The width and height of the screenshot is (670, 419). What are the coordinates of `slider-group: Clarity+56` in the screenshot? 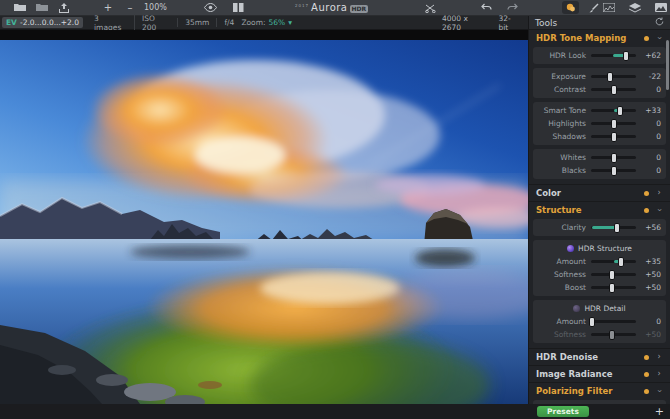 It's located at (600, 228).